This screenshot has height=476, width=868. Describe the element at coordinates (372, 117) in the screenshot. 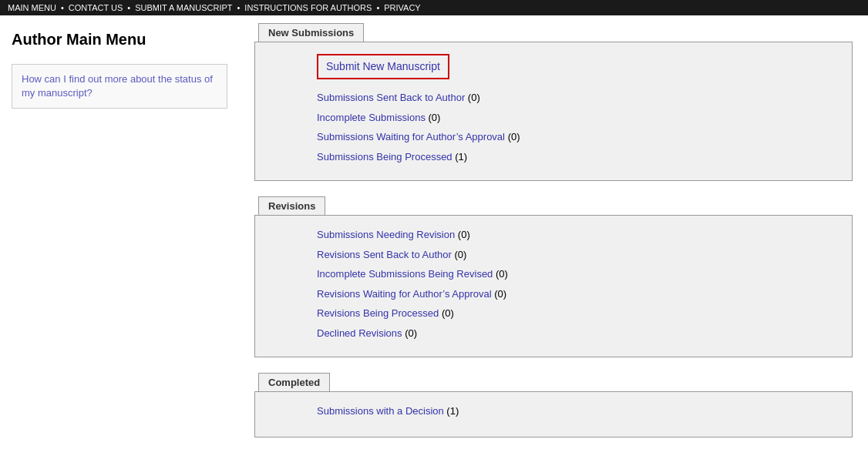

I see `incomplete-submissions-link: Incomplete Submissions` at that location.